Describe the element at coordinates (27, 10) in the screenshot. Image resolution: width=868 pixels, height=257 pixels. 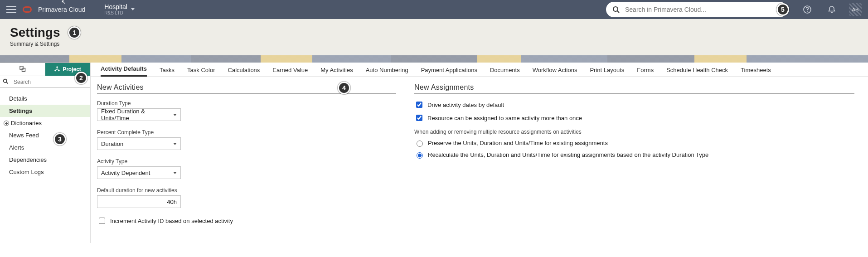
I see `oracle-logo-icon` at that location.